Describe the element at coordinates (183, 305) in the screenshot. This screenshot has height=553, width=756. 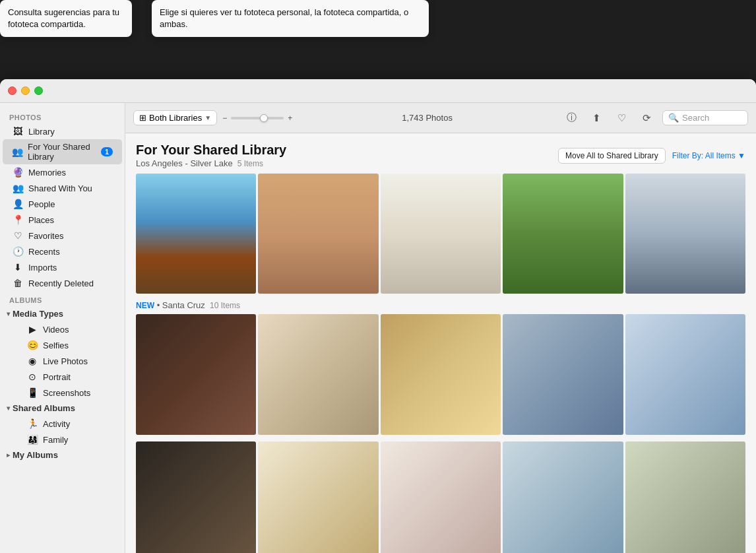
I see `sub-section-location: Santa Cruz` at that location.